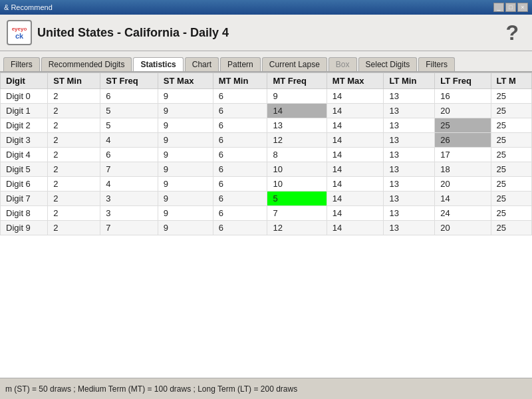 This screenshot has height=399, width=532. What do you see at coordinates (266, 228) in the screenshot?
I see `table-row: Digit 927961214132025` at bounding box center [266, 228].